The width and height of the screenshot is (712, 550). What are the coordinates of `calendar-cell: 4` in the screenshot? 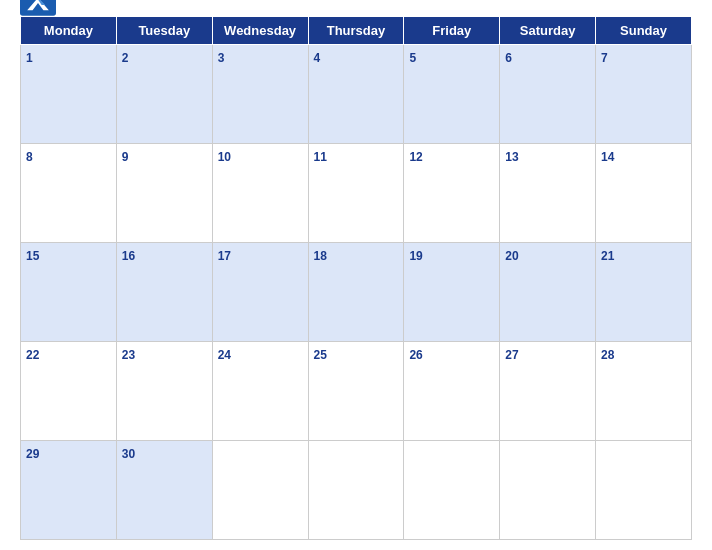 It's located at (356, 94).